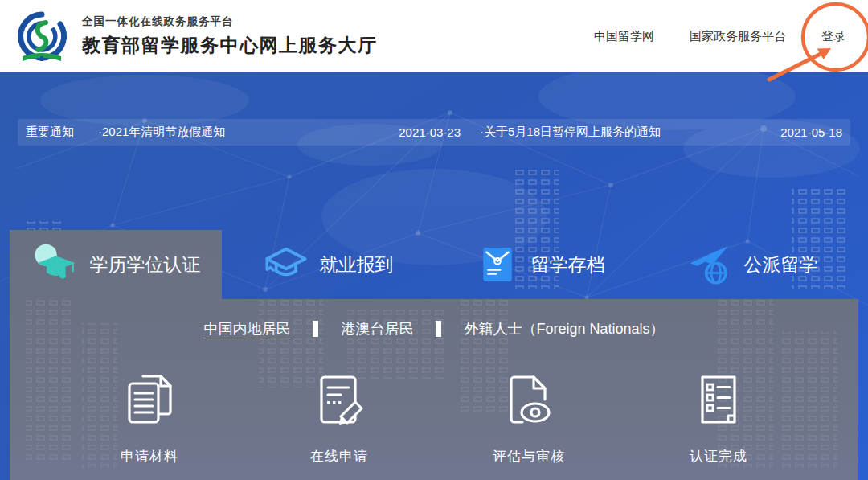 This screenshot has width=868, height=480. What do you see at coordinates (710, 265) in the screenshot?
I see `plane-globe-icon` at bounding box center [710, 265].